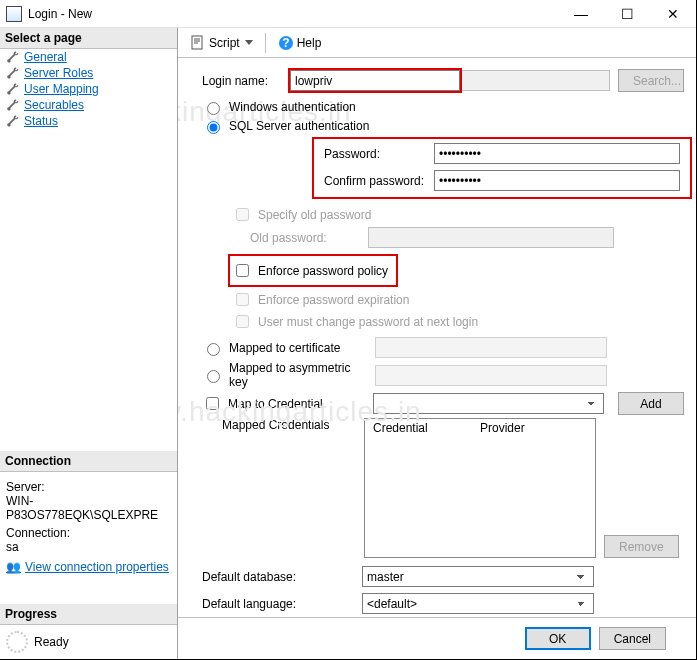  Describe the element at coordinates (214, 128) in the screenshot. I see `sql-auth-radio` at that location.